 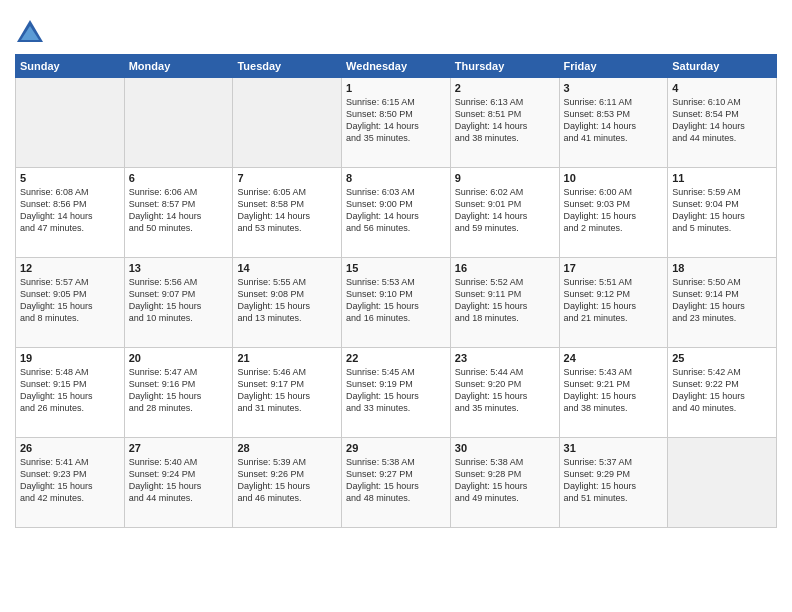 I want to click on cell-content: Sunrise: 6:15 AMSunset: 8:50 PMDaylight:…, so click(x=396, y=120).